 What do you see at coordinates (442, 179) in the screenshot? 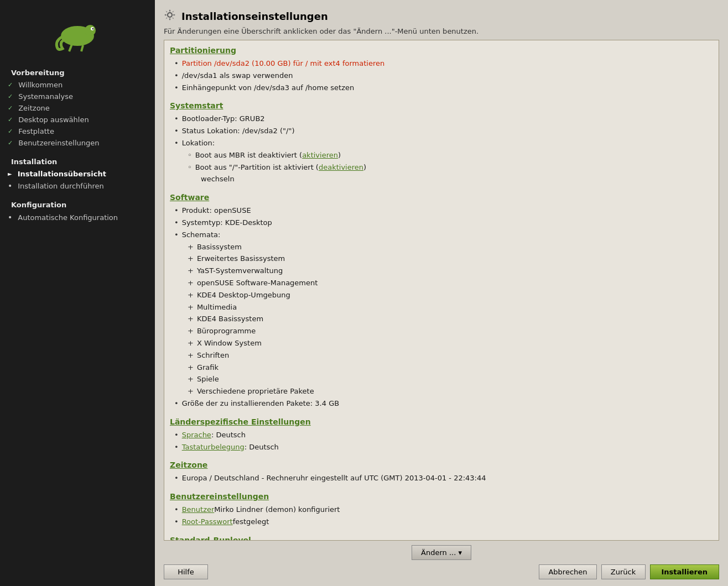
I see `systemstart-wechseln: wechseln` at bounding box center [442, 179].